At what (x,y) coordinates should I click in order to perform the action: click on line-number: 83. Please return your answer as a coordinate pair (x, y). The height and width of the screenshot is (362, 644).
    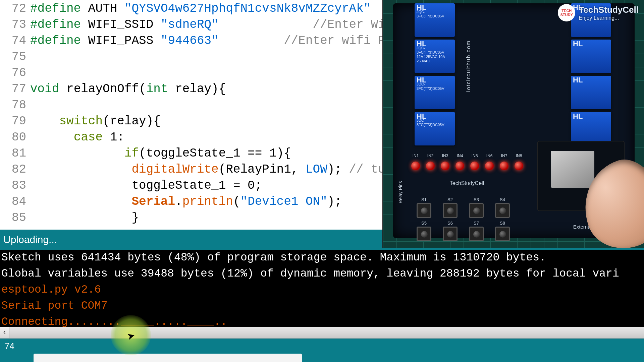
    Looking at the image, I should click on (13, 186).